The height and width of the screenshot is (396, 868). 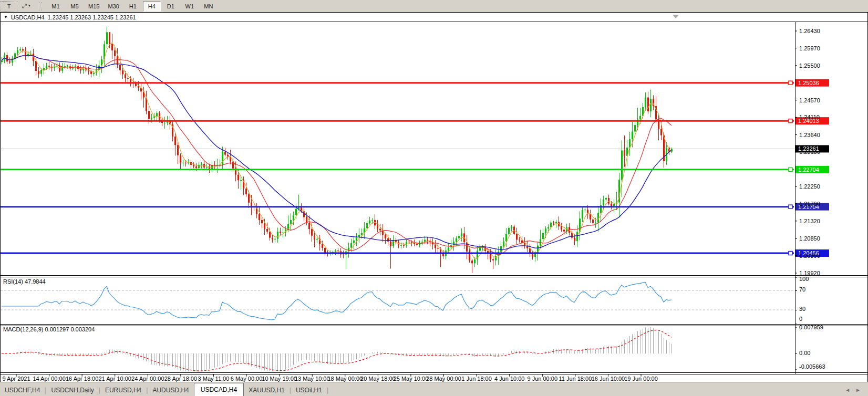 What do you see at coordinates (812, 152) in the screenshot?
I see `price-axis: 1.250361.240131.227041.217041.204561.264…` at bounding box center [812, 152].